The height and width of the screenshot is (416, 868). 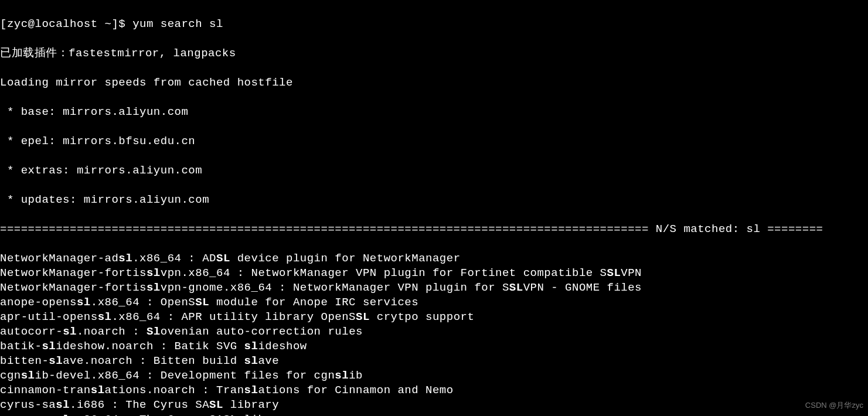 I want to click on result-text: crytpo support, so click(x=422, y=317).